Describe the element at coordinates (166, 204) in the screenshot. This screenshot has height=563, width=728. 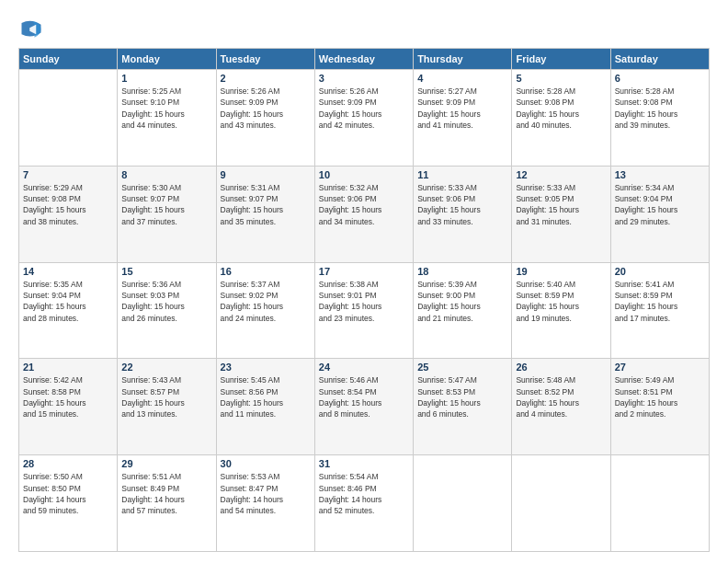
I see `day-info: Sunrise: 5:30 AM Sunset: 9:07 PM Dayligh…` at that location.